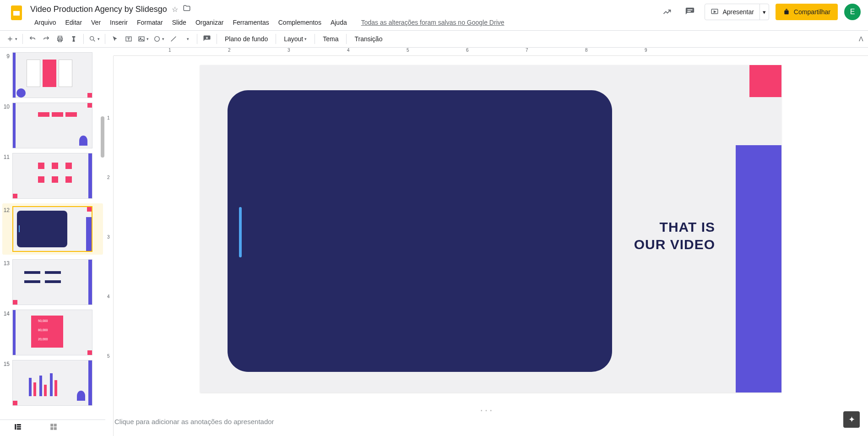 The image size is (868, 436). What do you see at coordinates (52, 332) in the screenshot?
I see `slide-thumb-14: 50,000 80,000 20,000` at bounding box center [52, 332].